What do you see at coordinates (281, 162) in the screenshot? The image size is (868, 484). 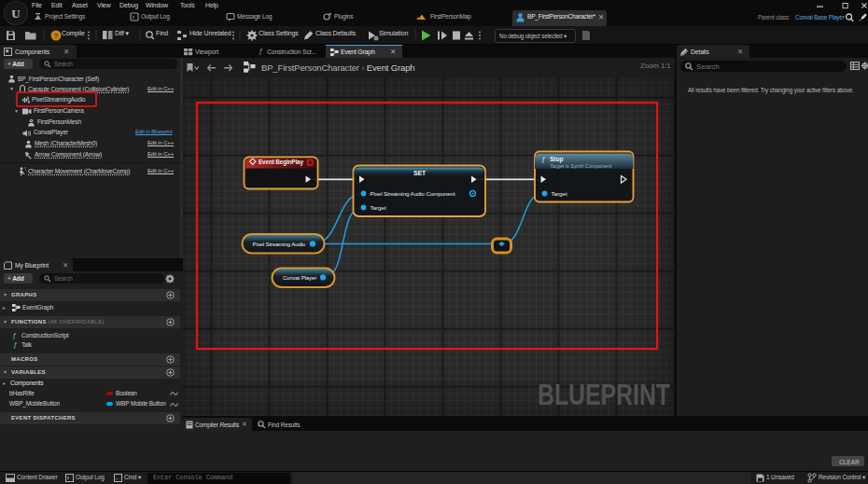 I see `svg-text: Event BeginPlay` at bounding box center [281, 162].